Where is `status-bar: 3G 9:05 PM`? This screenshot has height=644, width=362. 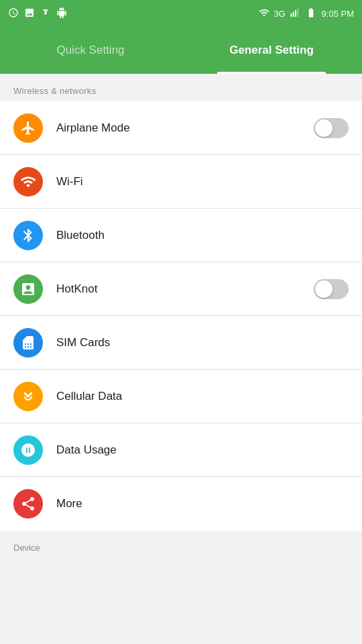
status-bar: 3G 9:05 PM is located at coordinates (181, 13).